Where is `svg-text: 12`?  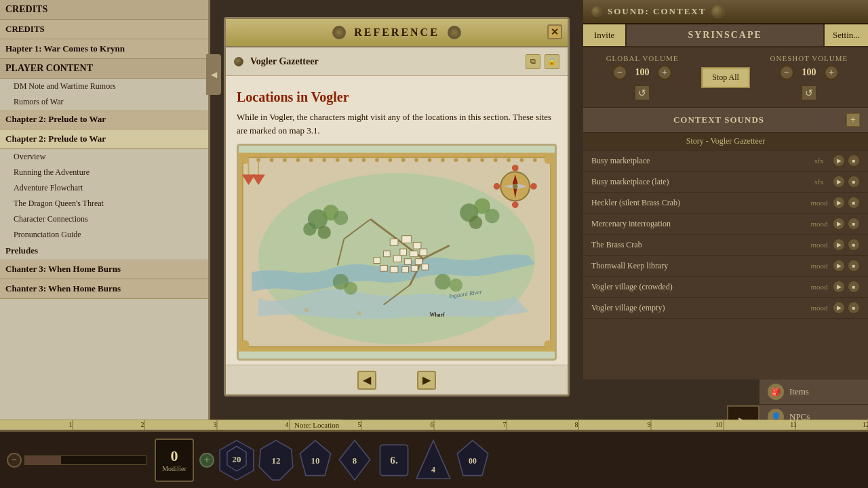 svg-text: 12 is located at coordinates (865, 424).